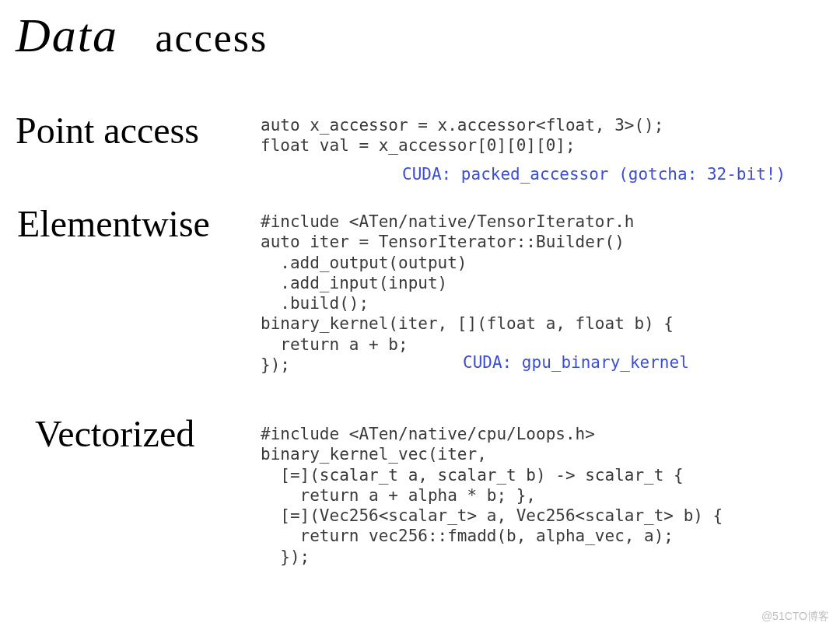 The image size is (840, 630). Describe the element at coordinates (795, 617) in the screenshot. I see `watermark: @51CTO博客` at that location.